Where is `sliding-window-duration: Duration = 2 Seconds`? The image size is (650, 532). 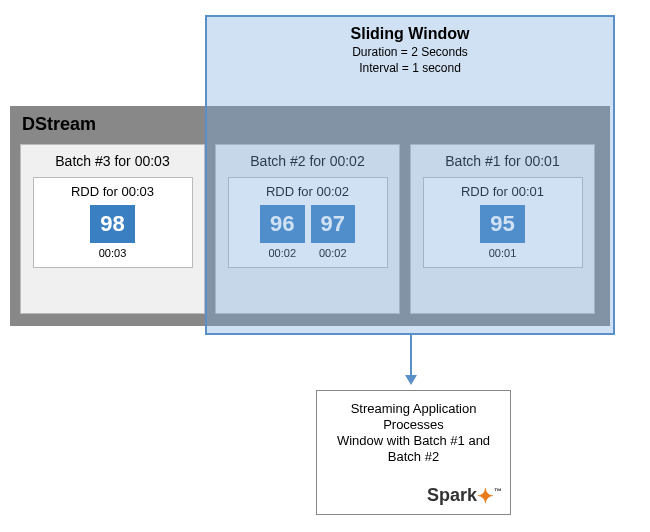
sliding-window-duration: Duration = 2 Seconds is located at coordinates (410, 52).